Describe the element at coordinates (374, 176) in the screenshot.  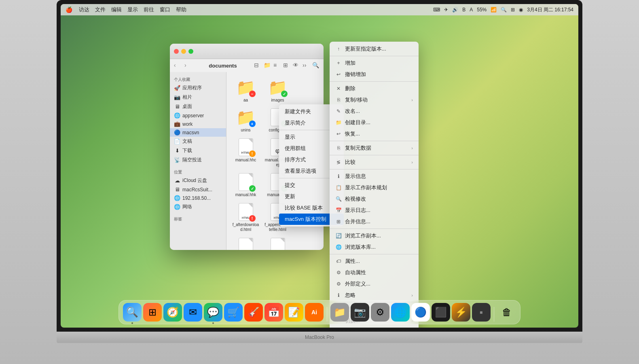
I see `cm-show-info-svn: ℹ 显示信息` at that location.